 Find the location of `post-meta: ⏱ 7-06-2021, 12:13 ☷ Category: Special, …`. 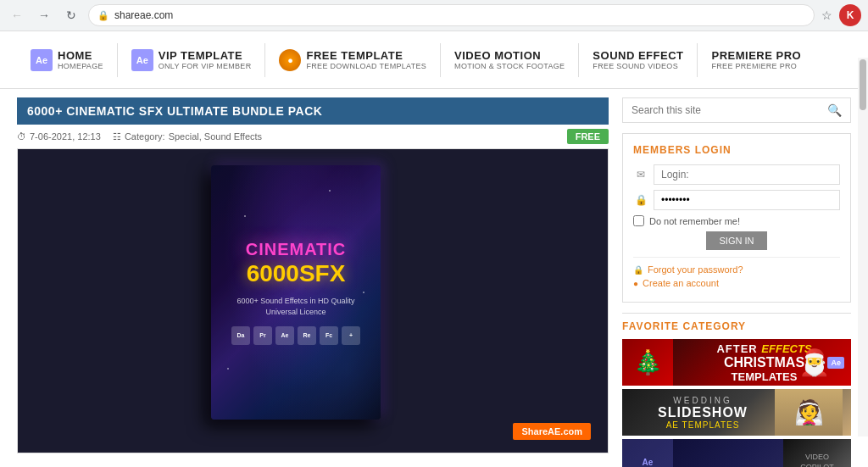

post-meta: ⏱ 7-06-2021, 12:13 ☷ Category: Special, … is located at coordinates (313, 136).